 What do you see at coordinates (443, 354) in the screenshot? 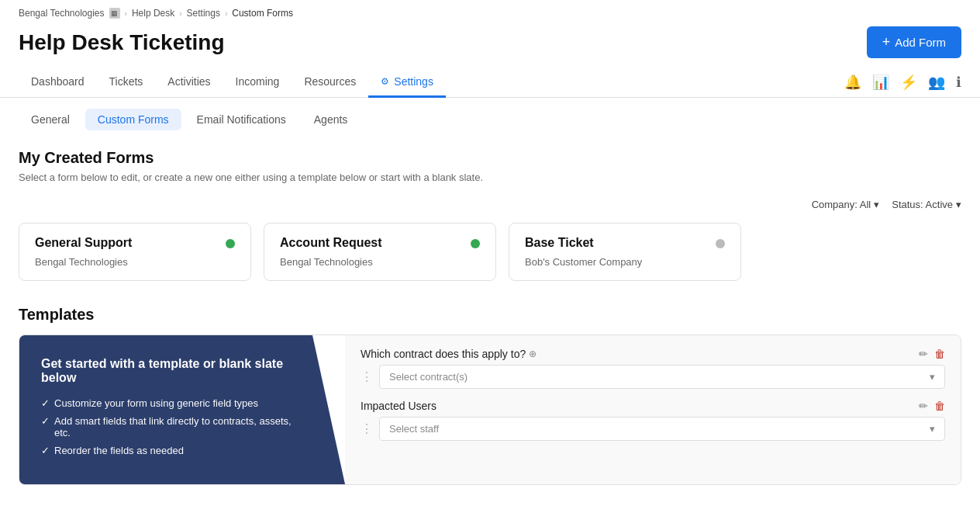
I see `field-label-text: Which contract does this apply to?` at bounding box center [443, 354].